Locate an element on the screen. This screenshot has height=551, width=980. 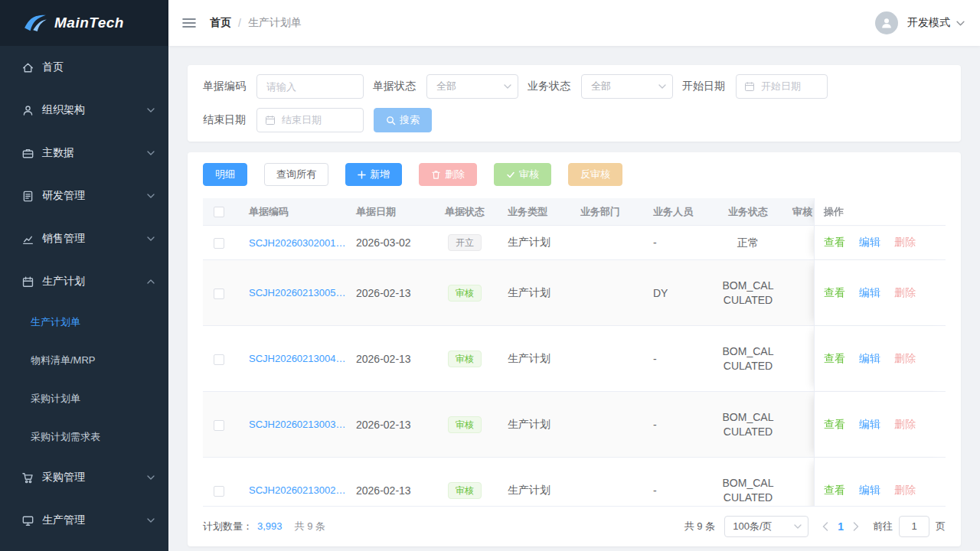
sidebar-item-production-management: 生产管理 is located at coordinates (84, 520).